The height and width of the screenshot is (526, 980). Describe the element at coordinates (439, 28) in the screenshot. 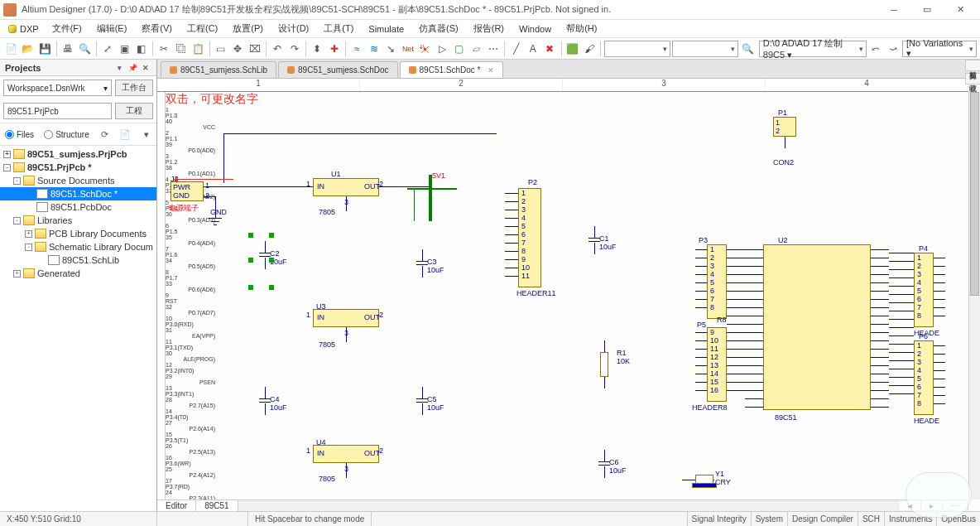

I see `menu-simulator: 仿真器(S)` at that location.